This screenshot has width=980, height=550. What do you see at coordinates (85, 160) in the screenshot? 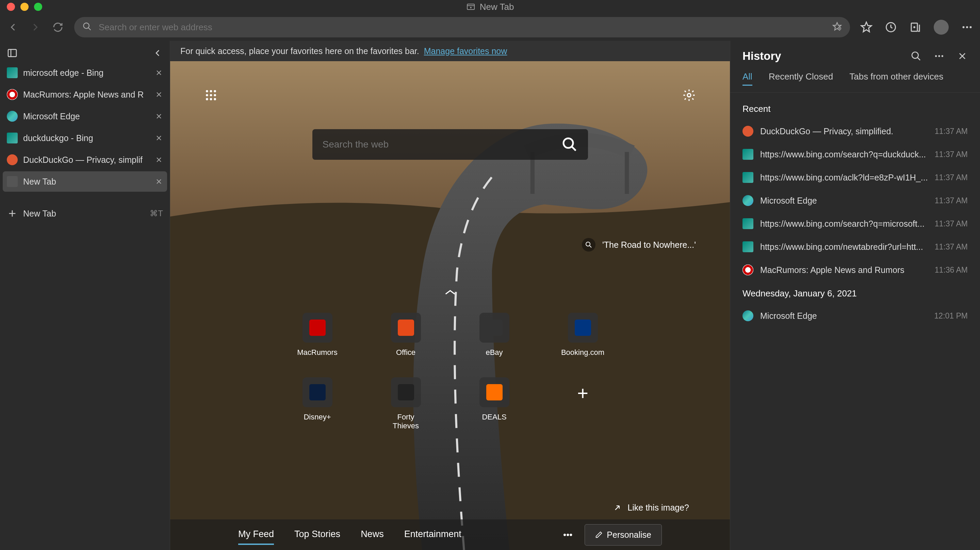
I see `tab-item: DuckDuckGo — Privacy, simplif` at bounding box center [85, 160].